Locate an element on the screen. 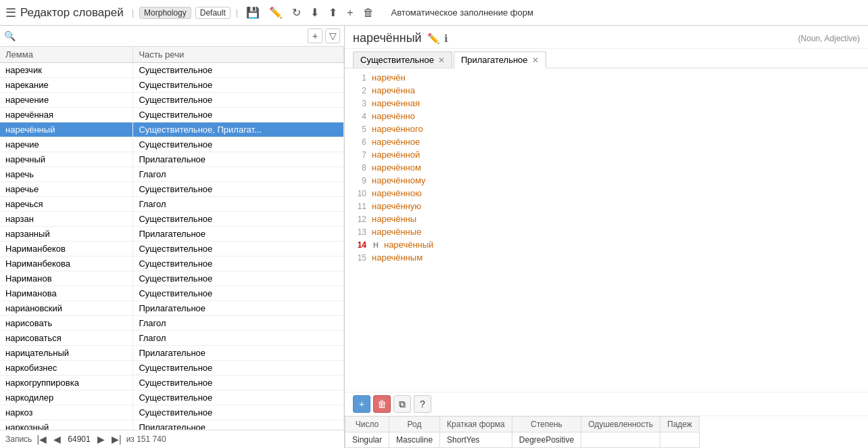  form-word: наречённому is located at coordinates (399, 180).